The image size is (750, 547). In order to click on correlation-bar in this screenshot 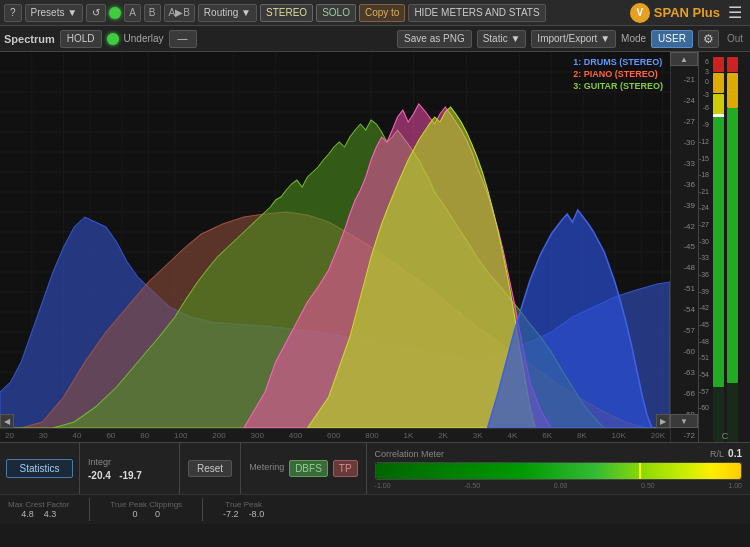, I will do `click(558, 471)`.